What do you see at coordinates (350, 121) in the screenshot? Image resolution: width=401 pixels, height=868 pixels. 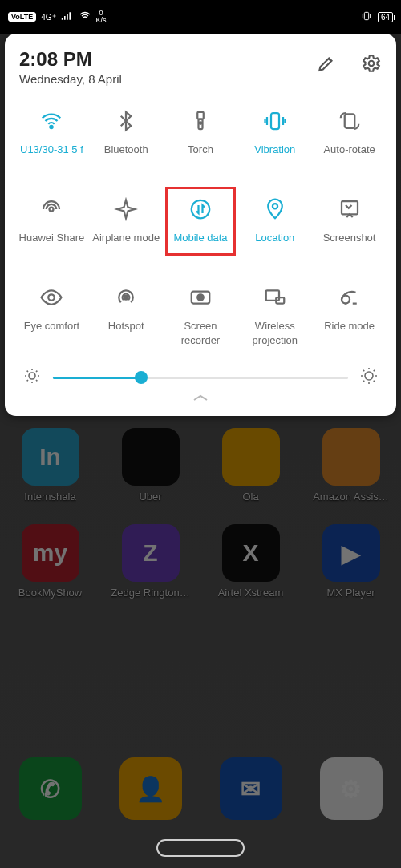 I see `rotate-icon` at bounding box center [350, 121].